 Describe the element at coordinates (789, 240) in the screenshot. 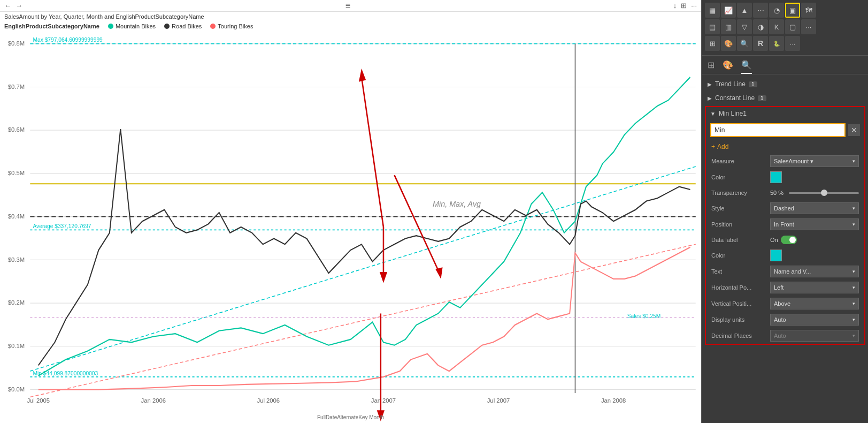

I see `toggle-on-indicator` at that location.